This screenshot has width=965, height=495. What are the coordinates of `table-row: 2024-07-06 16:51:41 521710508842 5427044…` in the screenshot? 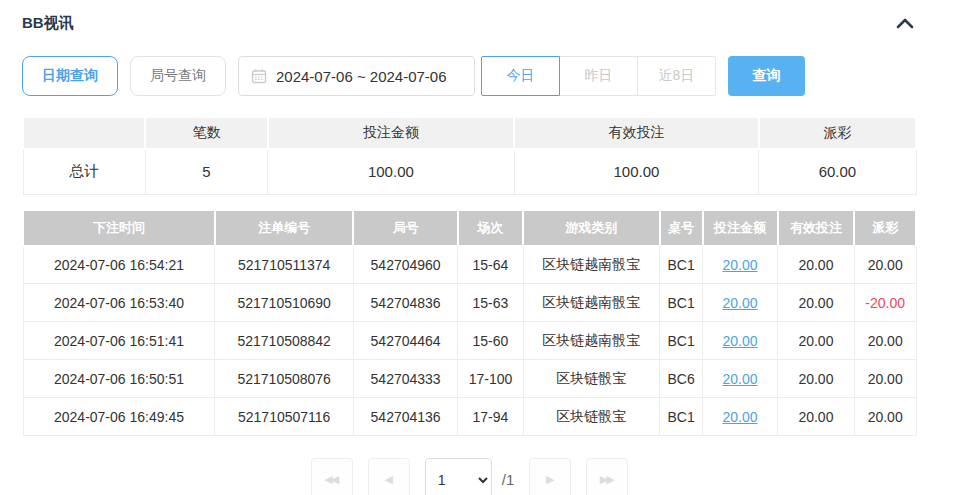 It's located at (470, 341).